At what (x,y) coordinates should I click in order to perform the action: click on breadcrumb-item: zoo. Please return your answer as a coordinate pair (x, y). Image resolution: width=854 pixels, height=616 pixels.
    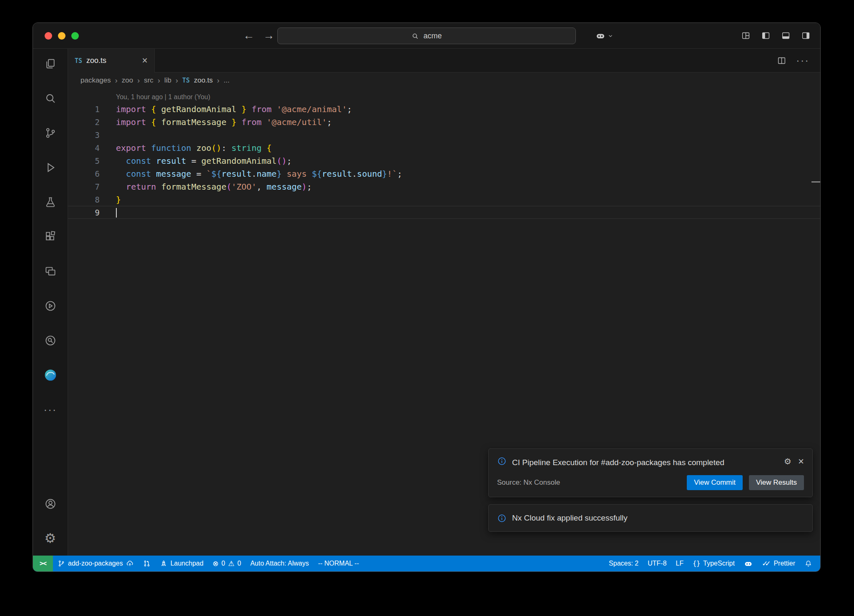
    Looking at the image, I should click on (128, 80).